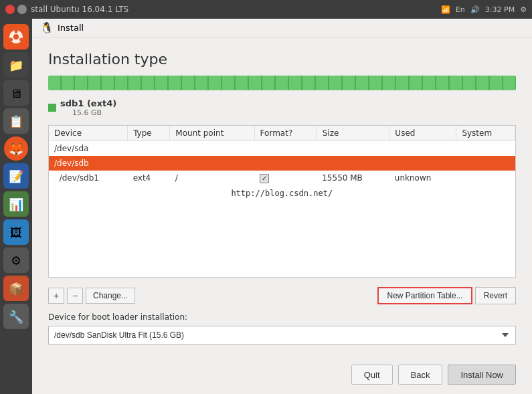  Describe the element at coordinates (424, 296) in the screenshot. I see `new-partition-table-button: New Partition Table...` at that location.